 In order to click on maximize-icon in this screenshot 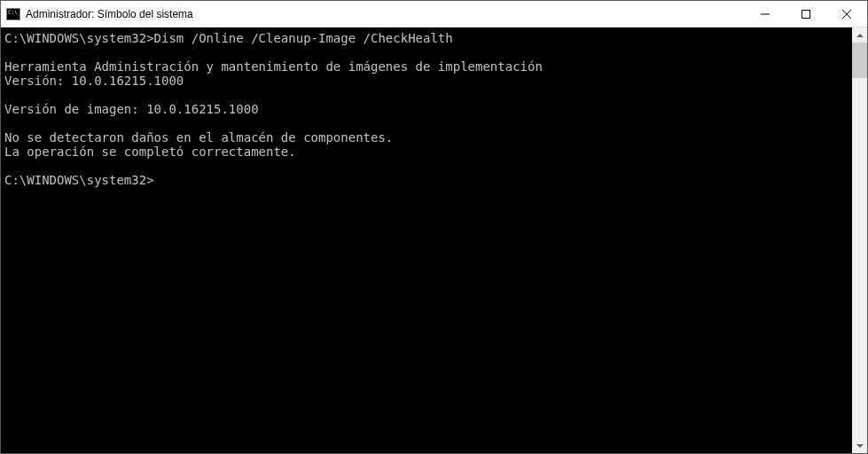, I will do `click(806, 14)`.